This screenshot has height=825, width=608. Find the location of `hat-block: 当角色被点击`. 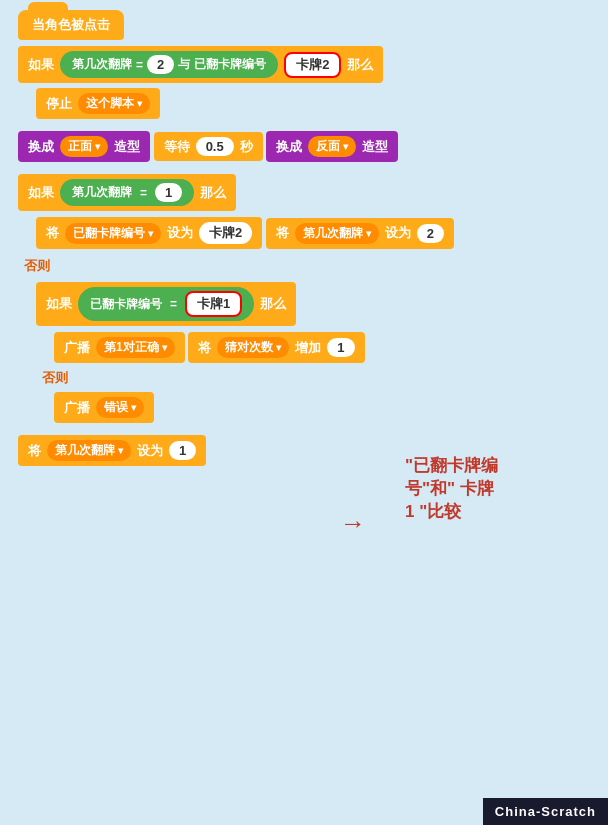

hat-block: 当角色被点击 is located at coordinates (71, 25).